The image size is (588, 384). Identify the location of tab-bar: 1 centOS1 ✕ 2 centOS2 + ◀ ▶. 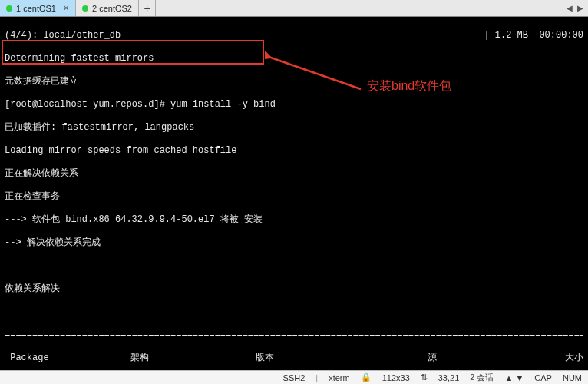
(294, 8).